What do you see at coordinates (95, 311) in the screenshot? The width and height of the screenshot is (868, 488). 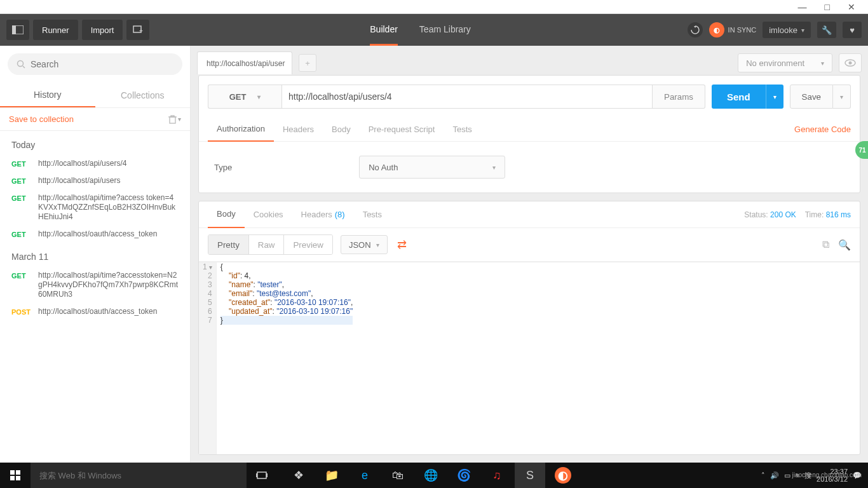 I see `history-item: POSThttp://localhost/oauth/access_token` at bounding box center [95, 311].